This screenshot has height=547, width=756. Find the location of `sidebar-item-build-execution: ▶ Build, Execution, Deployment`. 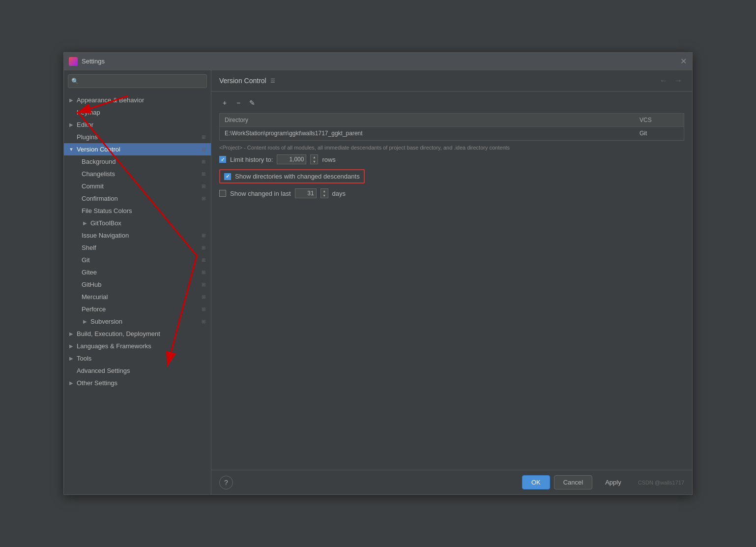

sidebar-item-build-execution: ▶ Build, Execution, Deployment is located at coordinates (138, 334).